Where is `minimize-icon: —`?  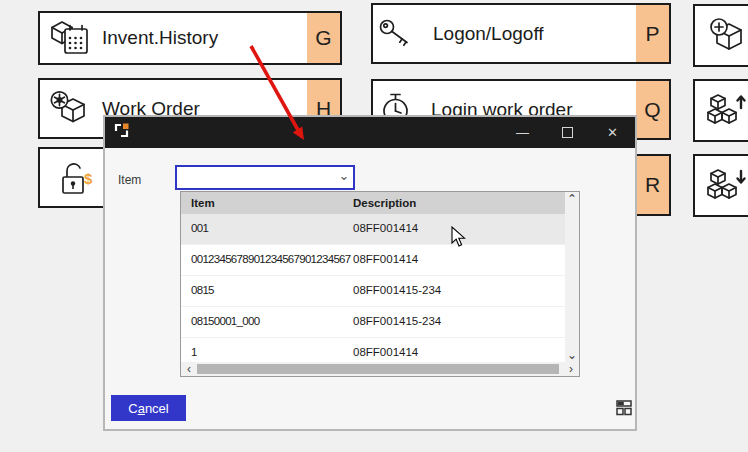 minimize-icon: — is located at coordinates (522, 132).